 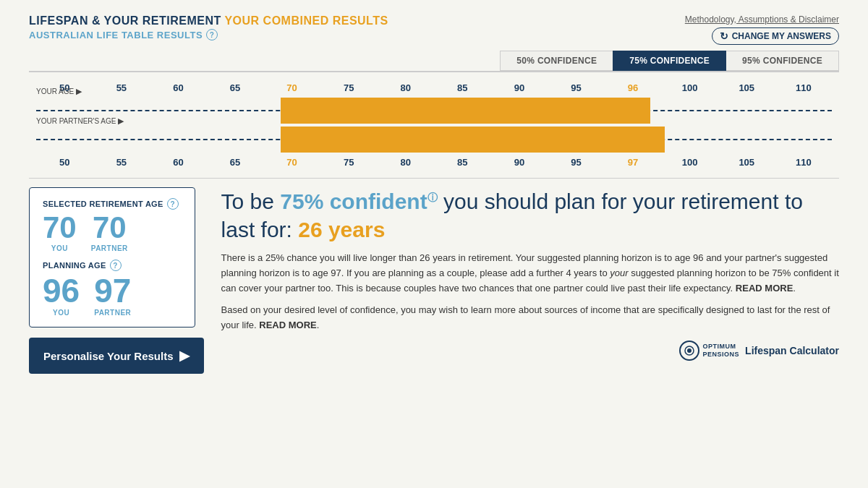 I want to click on age-label-110-top: 110, so click(x=804, y=88).